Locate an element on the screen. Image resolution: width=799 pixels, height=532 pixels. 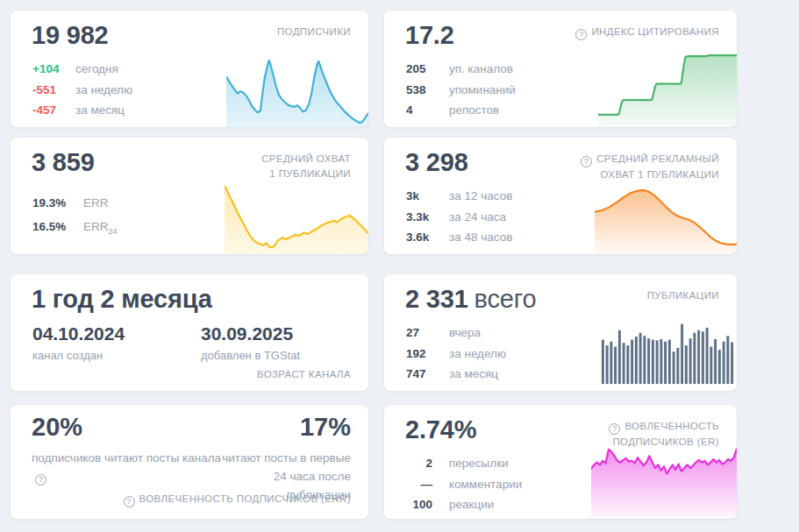
er-chart is located at coordinates (664, 479).